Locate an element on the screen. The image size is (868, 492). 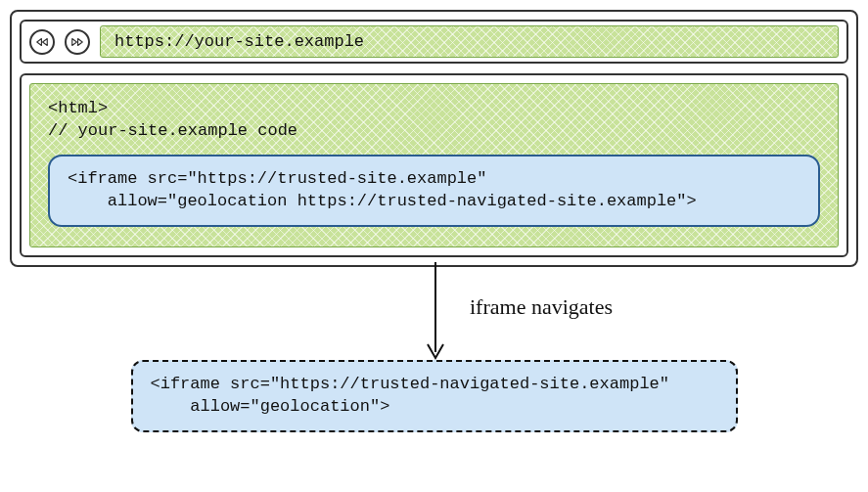
arrow-label: iframe navigates is located at coordinates (541, 307).